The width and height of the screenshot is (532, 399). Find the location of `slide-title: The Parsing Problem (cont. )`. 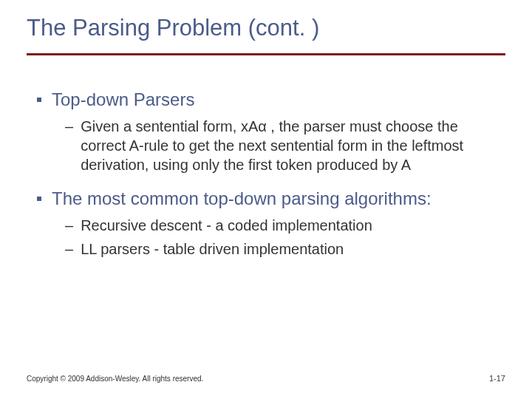

slide-title: The Parsing Problem (cont. ) is located at coordinates (173, 28).